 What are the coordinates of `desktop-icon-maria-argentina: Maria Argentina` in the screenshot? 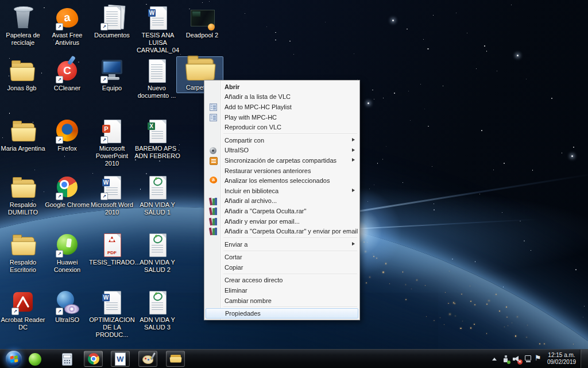 It's located at (23, 135).